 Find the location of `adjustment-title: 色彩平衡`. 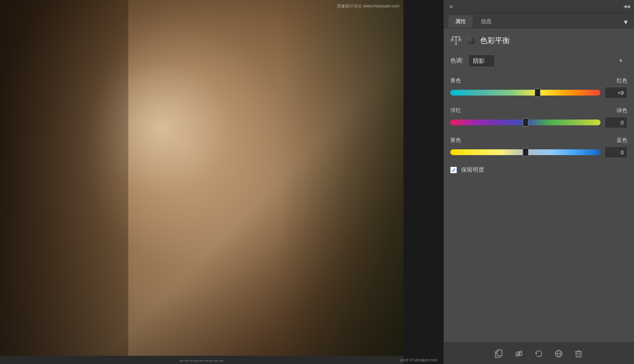

adjustment-title: 色彩平衡 is located at coordinates (495, 41).